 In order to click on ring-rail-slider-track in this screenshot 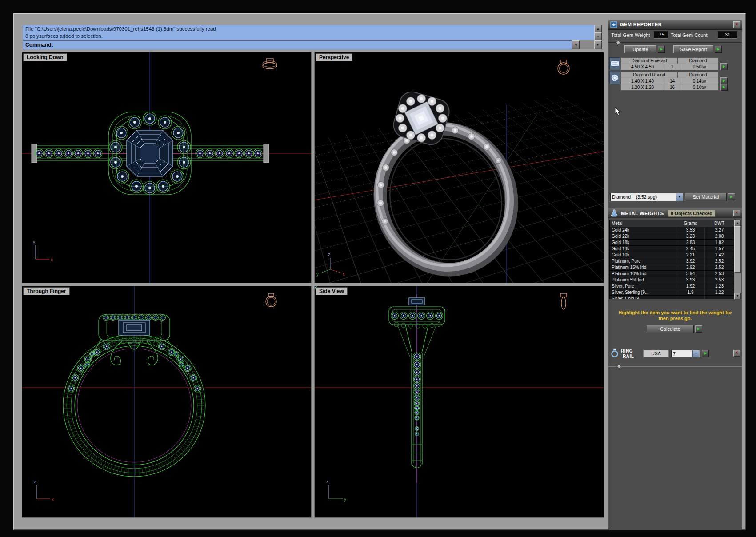, I will do `click(675, 366)`.